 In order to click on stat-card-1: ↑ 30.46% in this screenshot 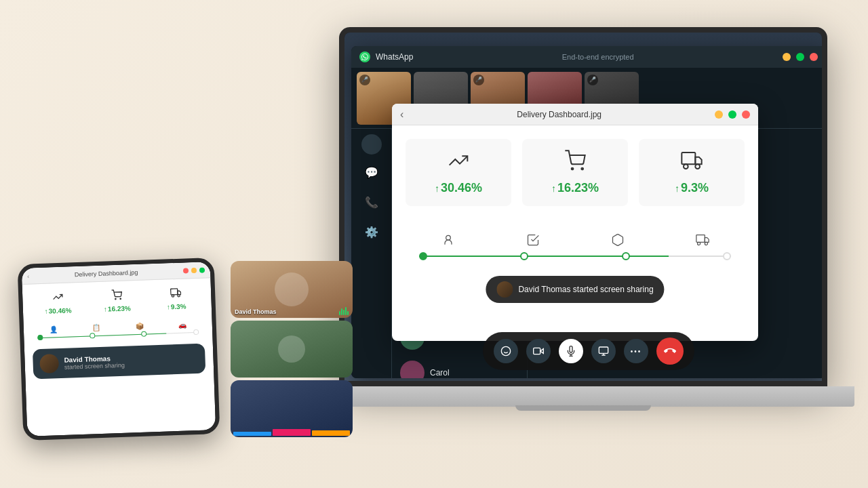, I will do `click(458, 172)`.